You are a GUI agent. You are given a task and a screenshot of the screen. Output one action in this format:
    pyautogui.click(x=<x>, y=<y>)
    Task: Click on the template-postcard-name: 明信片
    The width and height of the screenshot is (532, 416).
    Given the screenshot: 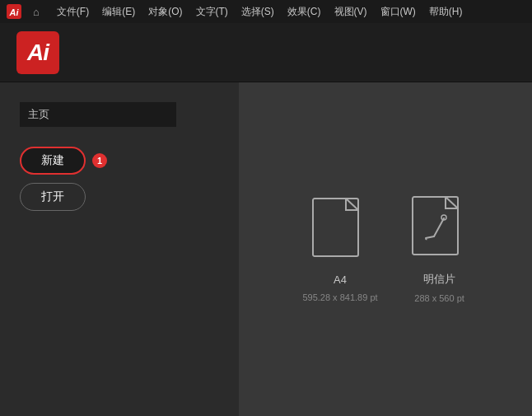 What is the action you would take?
    pyautogui.click(x=440, y=279)
    